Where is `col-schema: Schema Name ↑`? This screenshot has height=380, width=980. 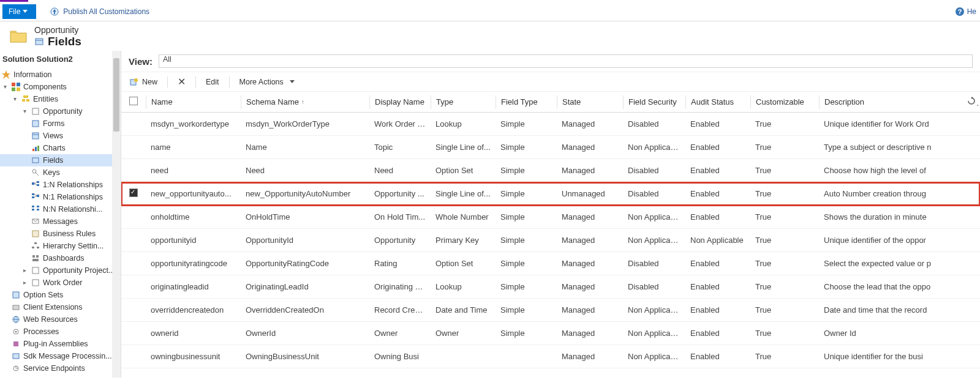
col-schema: Schema Name ↑ is located at coordinates (305, 102).